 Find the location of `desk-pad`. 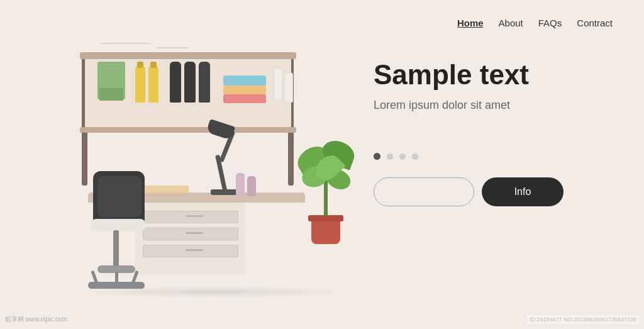

desk-pad is located at coordinates (165, 189).